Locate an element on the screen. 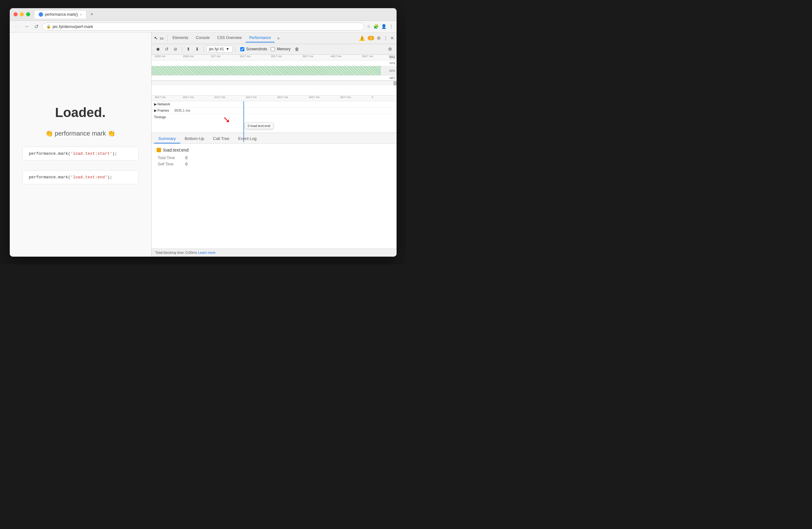  b-ruler-3917: 3917 ms is located at coordinates (160, 97).